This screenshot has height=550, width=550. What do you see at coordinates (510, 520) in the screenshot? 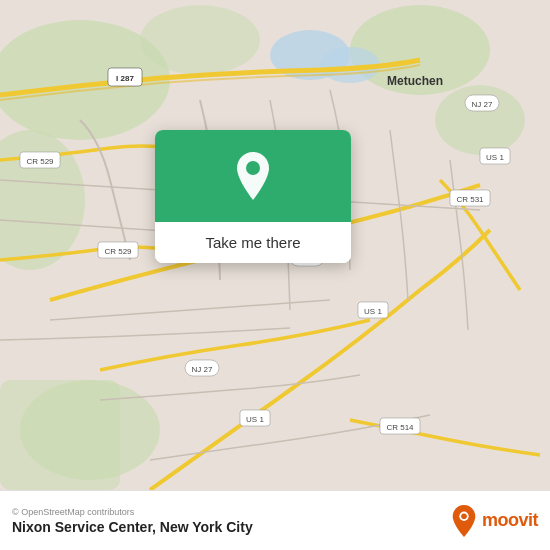
I see `moovit-brand-text: moovit` at bounding box center [510, 520].